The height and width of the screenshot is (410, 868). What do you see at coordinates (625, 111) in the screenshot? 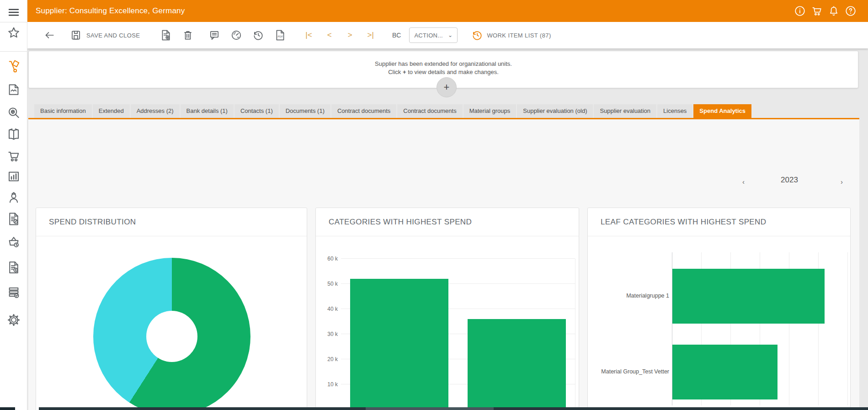
I see `tab-supplier-evaluation: Supplier evaluation` at bounding box center [625, 111].